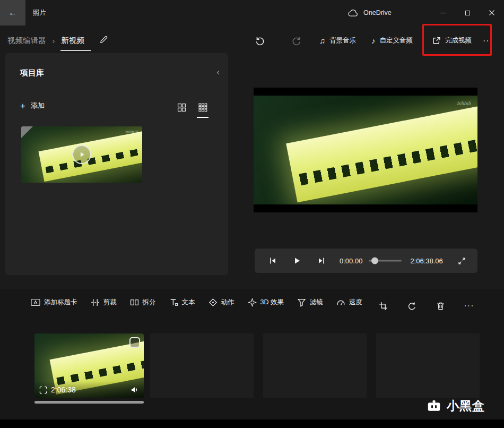 This screenshot has width=504, height=428. What do you see at coordinates (440, 306) in the screenshot?
I see `trash-icon` at bounding box center [440, 306].